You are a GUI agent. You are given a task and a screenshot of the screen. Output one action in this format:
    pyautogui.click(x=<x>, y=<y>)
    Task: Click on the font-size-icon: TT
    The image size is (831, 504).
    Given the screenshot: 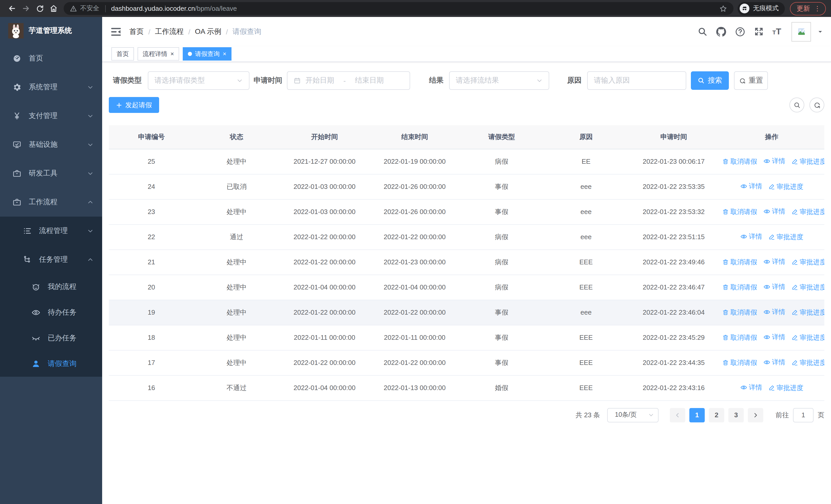 What is the action you would take?
    pyautogui.click(x=777, y=32)
    